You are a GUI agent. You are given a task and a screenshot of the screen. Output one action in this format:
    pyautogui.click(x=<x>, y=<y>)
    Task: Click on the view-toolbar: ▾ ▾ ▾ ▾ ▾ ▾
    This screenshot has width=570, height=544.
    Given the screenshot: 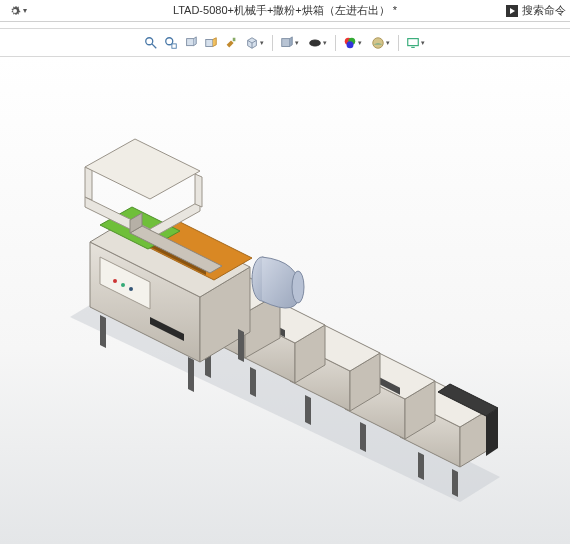 What is the action you would take?
    pyautogui.click(x=285, y=43)
    